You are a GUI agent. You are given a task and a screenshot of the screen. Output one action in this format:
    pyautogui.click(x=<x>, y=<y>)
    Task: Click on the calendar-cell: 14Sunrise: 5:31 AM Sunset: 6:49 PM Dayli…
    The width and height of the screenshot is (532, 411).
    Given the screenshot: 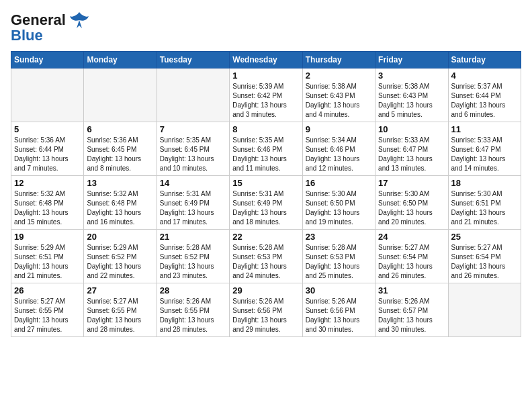 What is the action you would take?
    pyautogui.click(x=193, y=203)
    